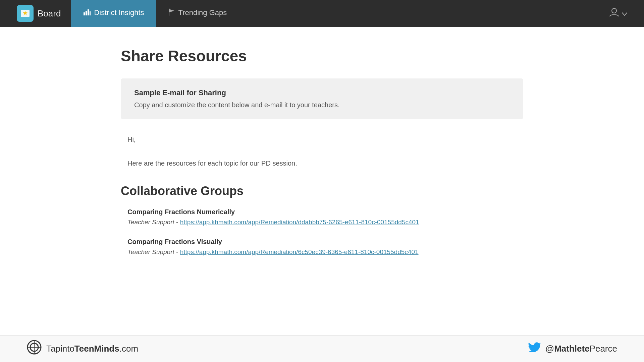 The height and width of the screenshot is (362, 644). Describe the element at coordinates (178, 252) in the screenshot. I see `group-item-1-dash: -` at that location.